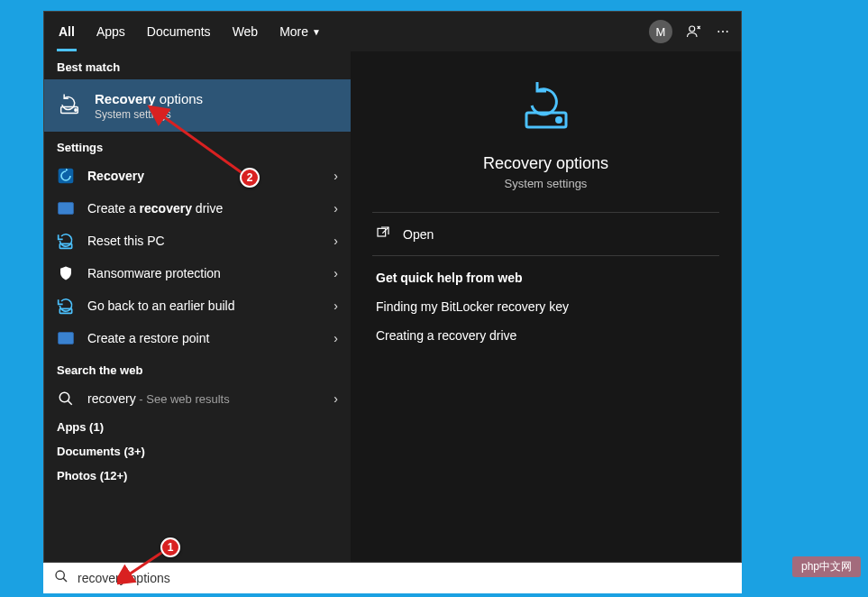  I want to click on row-reset-pc-label: Reset this PC, so click(204, 241).